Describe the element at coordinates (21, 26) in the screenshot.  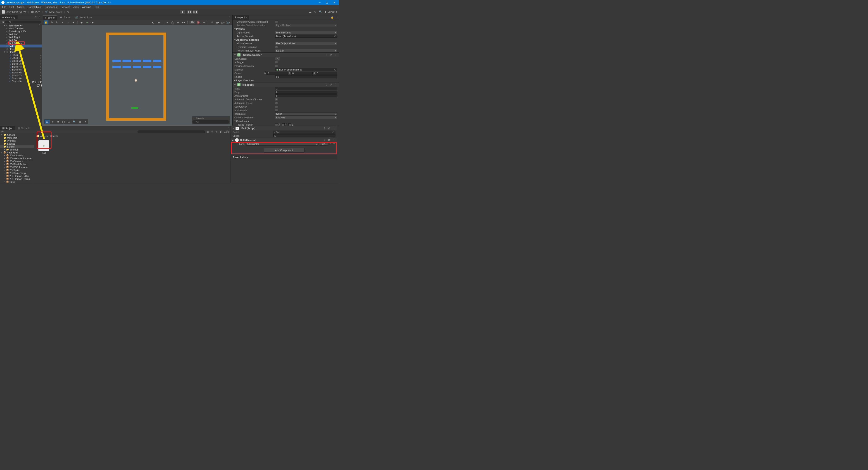
I see `hierarchy-scene-root: ▼◇ MainScene*⋮` at that location.